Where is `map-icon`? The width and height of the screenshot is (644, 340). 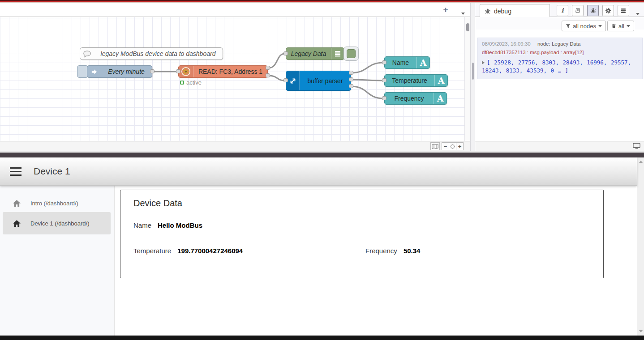
map-icon is located at coordinates (435, 146).